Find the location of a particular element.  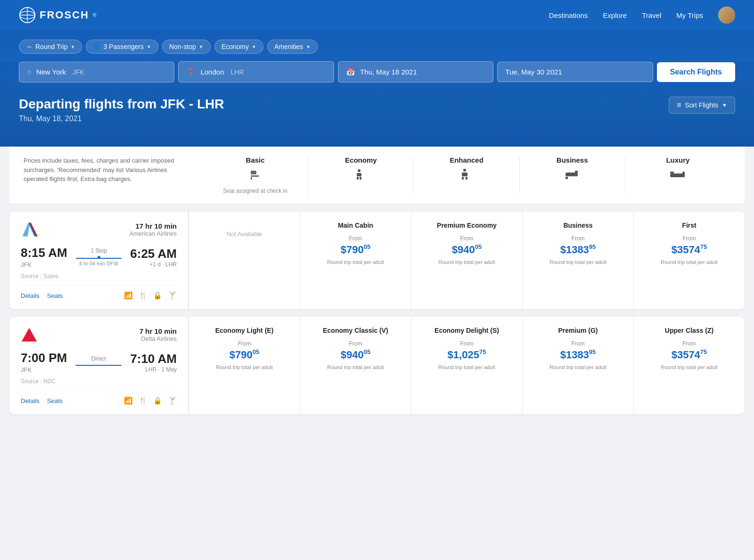

details-link-0: Details is located at coordinates (30, 296).